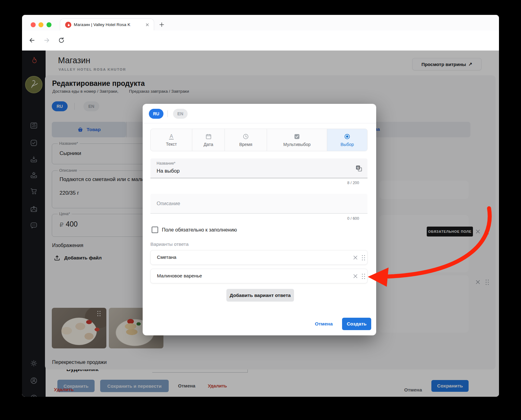 The image size is (521, 420). Describe the element at coordinates (246, 140) in the screenshot. I see `tab-time: Время` at that location.